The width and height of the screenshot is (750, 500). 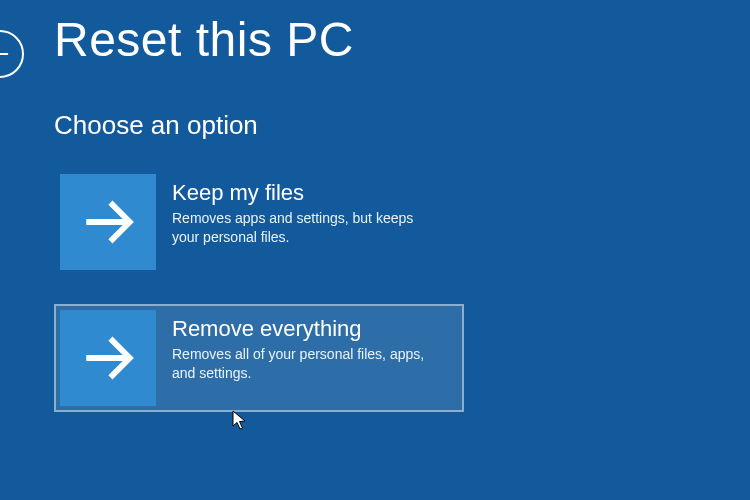 I want to click on option-keep-my-files: Keep my files Removes apps and settings,…, so click(x=259, y=222).